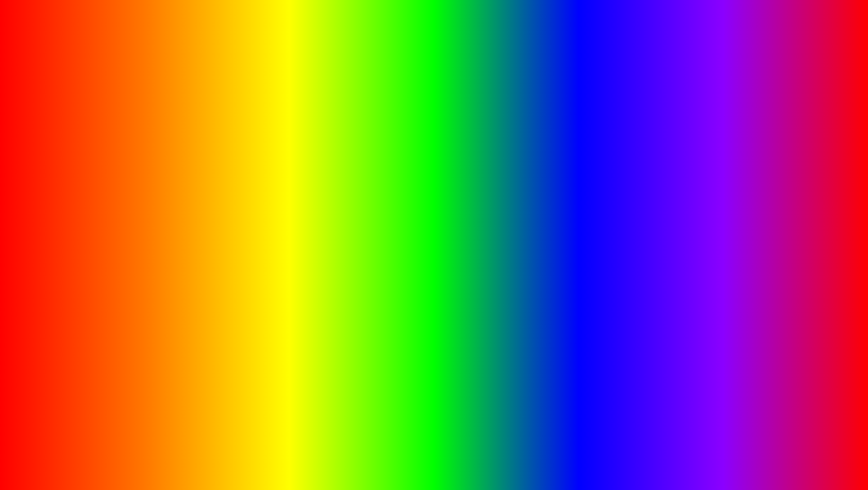 The height and width of the screenshot is (490, 868). What do you see at coordinates (494, 171) in the screenshot?
I see `ui2-date: 03 February 2023` at bounding box center [494, 171].